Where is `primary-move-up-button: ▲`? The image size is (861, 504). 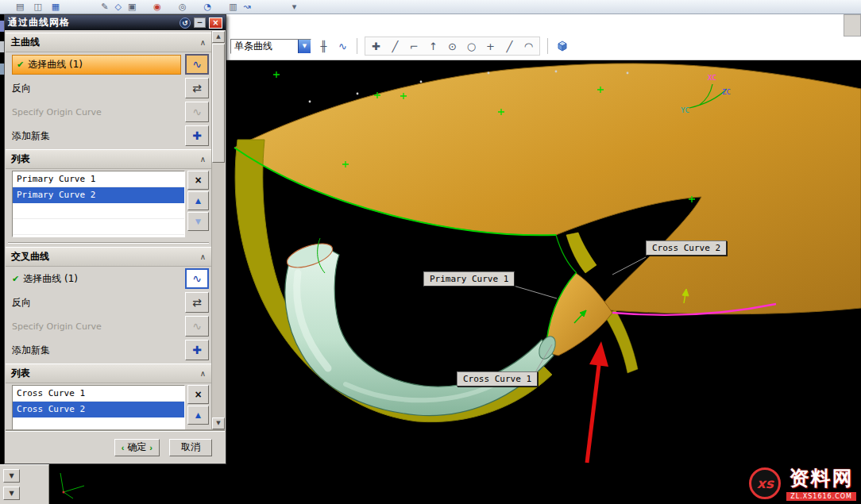 primary-move-up-button: ▲ is located at coordinates (199, 201).